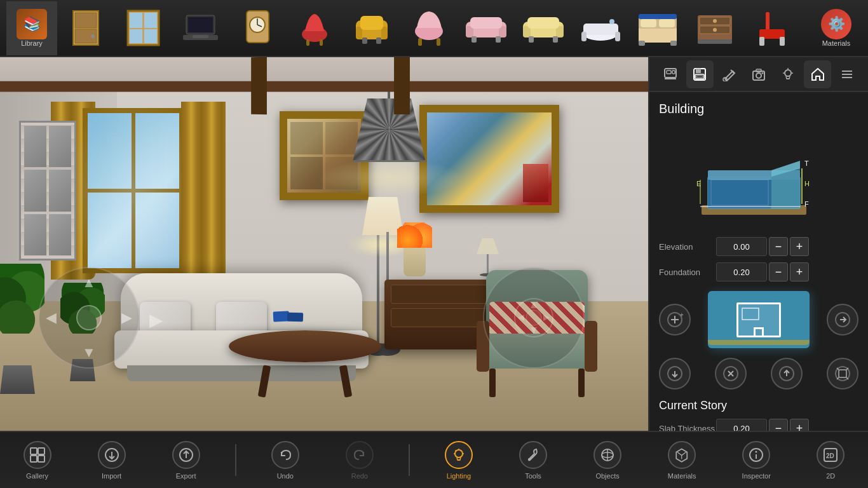  I want to click on nav-joystick-left: ▲ ▼ ◀ ▶, so click(89, 318).